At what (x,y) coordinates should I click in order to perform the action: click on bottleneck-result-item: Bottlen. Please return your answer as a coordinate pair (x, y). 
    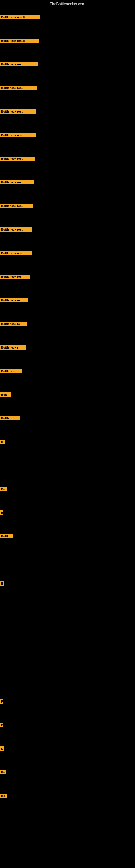
    Looking at the image, I should click on (10, 418).